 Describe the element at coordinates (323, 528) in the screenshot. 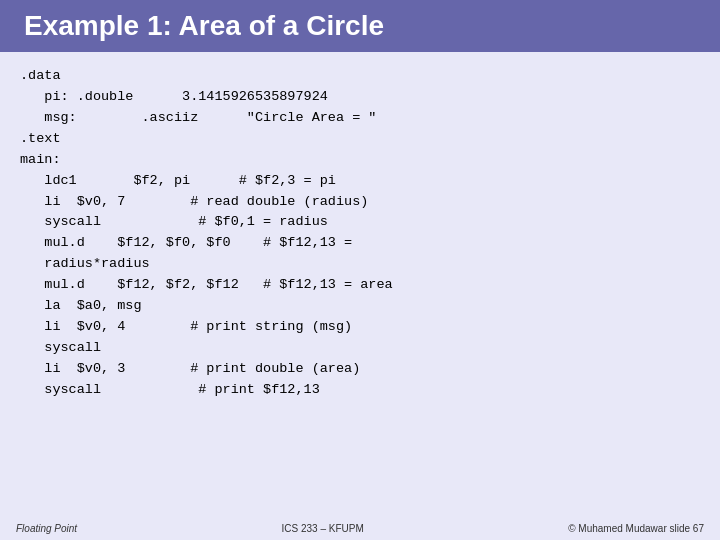

I see `footer-center: ICS 233 – KFUPM` at that location.